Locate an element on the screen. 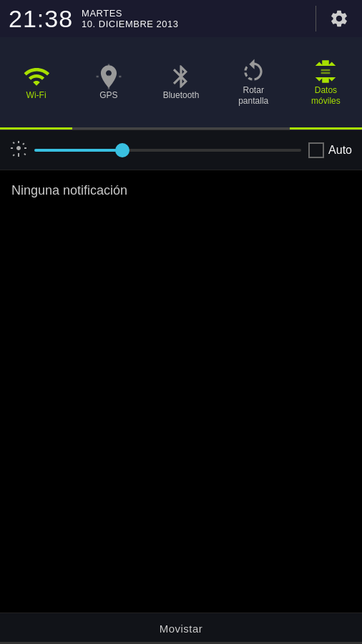 This screenshot has width=362, height=644. bluetooth-label: Bluetooth is located at coordinates (182, 95).